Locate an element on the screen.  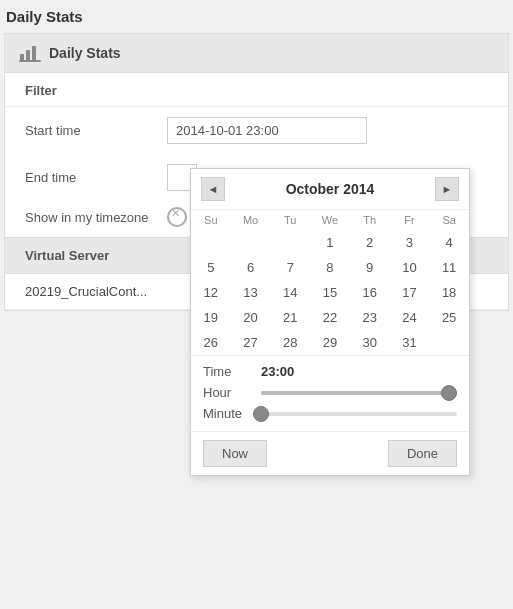
end-time-label: End time is located at coordinates (90, 178).